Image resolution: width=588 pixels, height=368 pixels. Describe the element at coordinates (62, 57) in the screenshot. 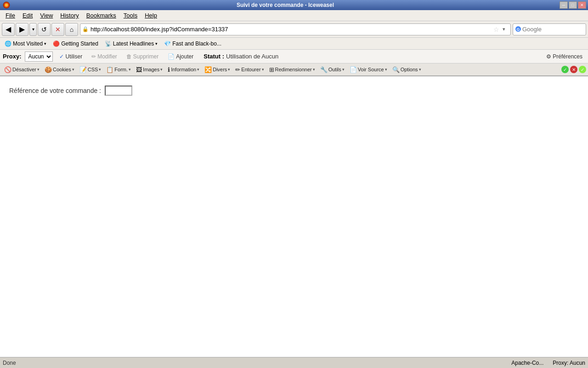

I see `utiliser-icon: ✓` at that location.